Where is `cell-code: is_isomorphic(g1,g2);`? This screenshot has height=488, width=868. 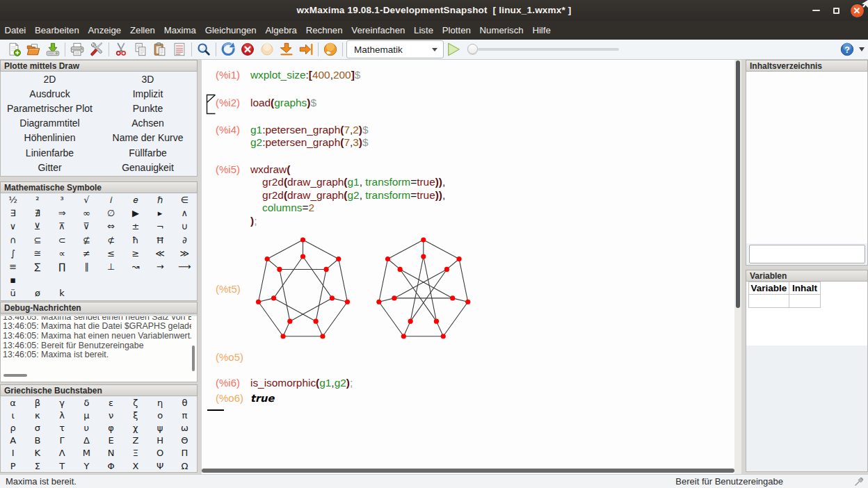 cell-code: is_isomorphic(g1,g2); is located at coordinates (302, 383).